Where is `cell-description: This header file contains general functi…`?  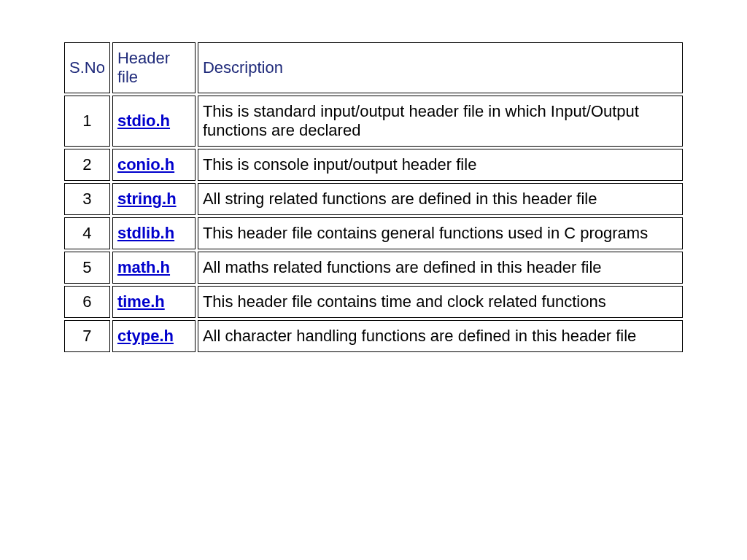 cell-description: This header file contains general functi… is located at coordinates (441, 233).